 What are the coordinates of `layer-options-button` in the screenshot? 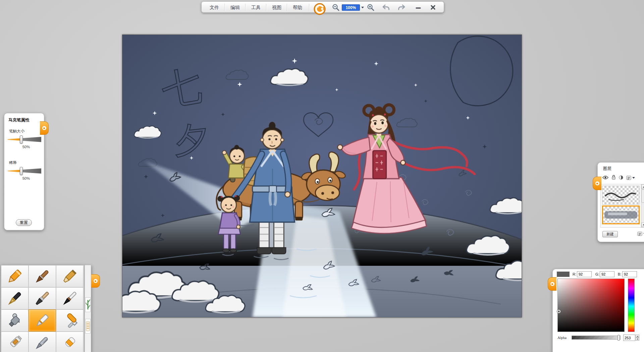 It's located at (641, 234).